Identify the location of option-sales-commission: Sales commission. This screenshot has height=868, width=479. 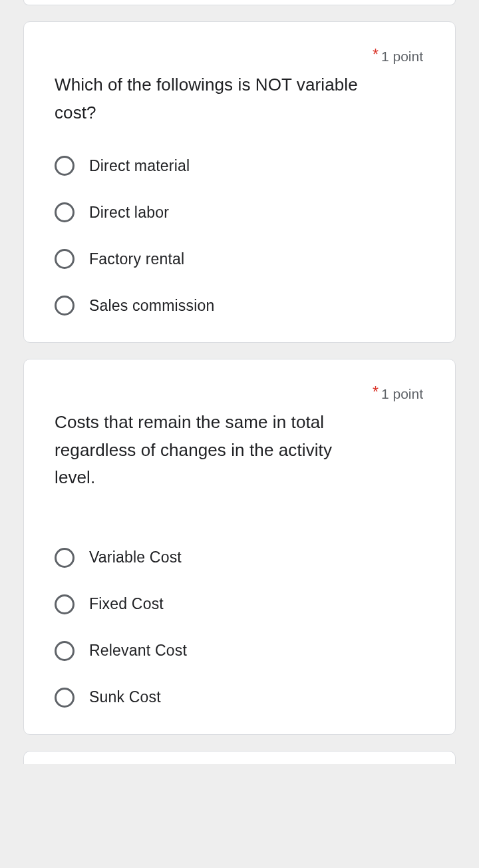
(240, 306).